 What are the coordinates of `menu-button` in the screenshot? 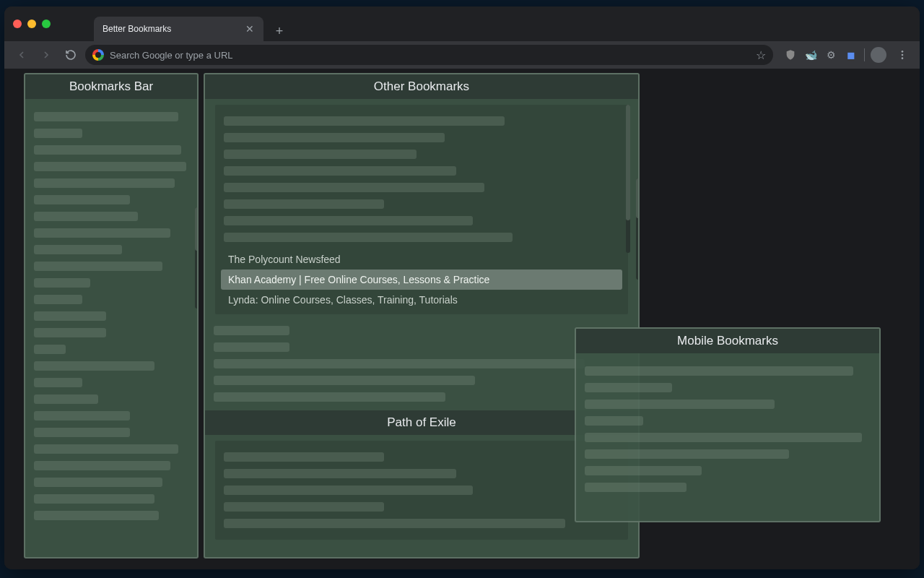 It's located at (902, 55).